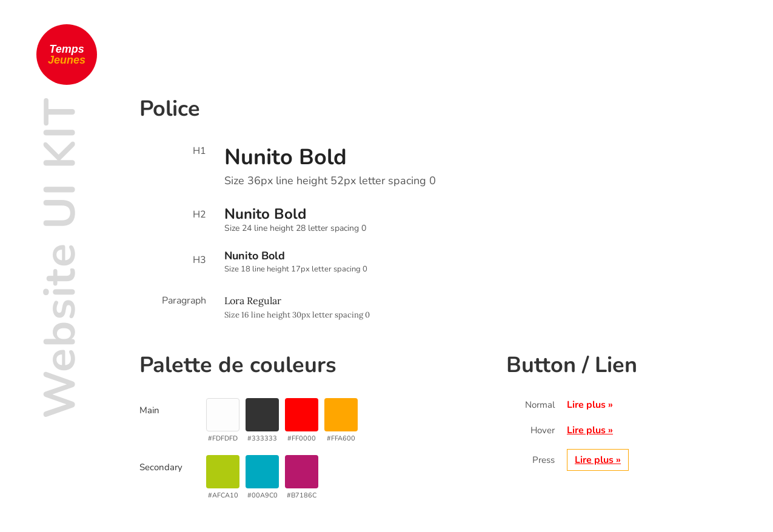 Image resolution: width=773 pixels, height=532 pixels. Describe the element at coordinates (447, 219) in the screenshot. I see `typo-row-h2: H2 Nunito Bold Size 24 line height 28 le…` at that location.